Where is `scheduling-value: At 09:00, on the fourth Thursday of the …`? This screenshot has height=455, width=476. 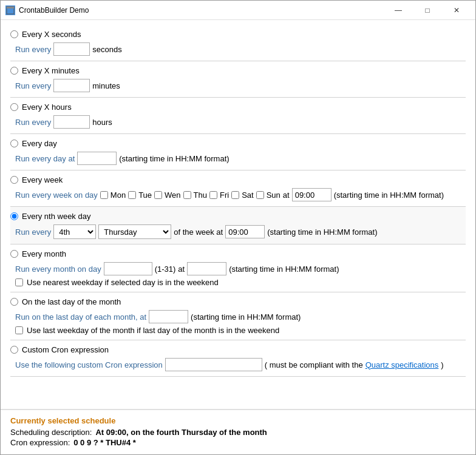 scheduling-value: At 09:00, on the fourth Thursday of the … is located at coordinates (181, 432).